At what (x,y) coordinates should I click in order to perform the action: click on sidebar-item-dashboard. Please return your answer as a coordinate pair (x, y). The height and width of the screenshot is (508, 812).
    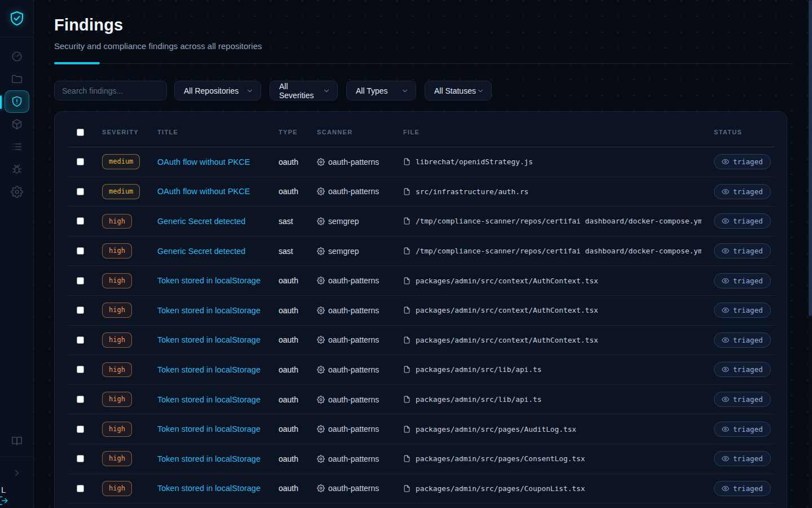
    Looking at the image, I should click on (17, 56).